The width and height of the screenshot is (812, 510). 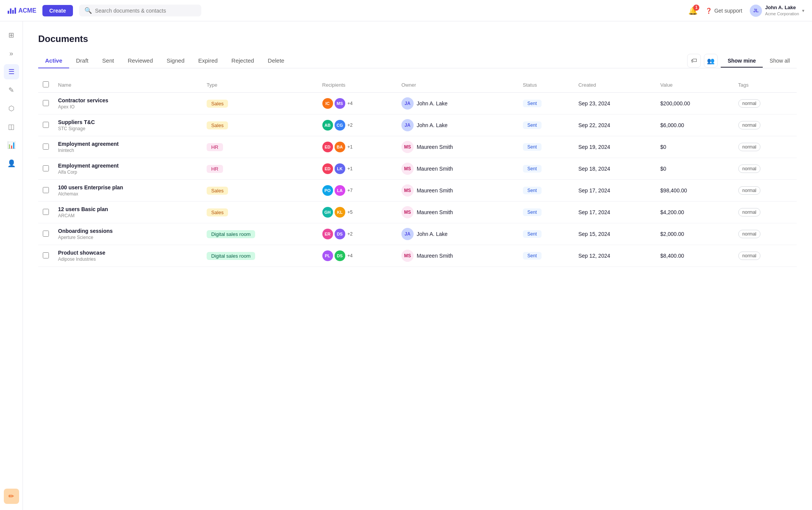 I want to click on user-menu: JL John A. Lake Acme Corporation ▾, so click(x=777, y=11).